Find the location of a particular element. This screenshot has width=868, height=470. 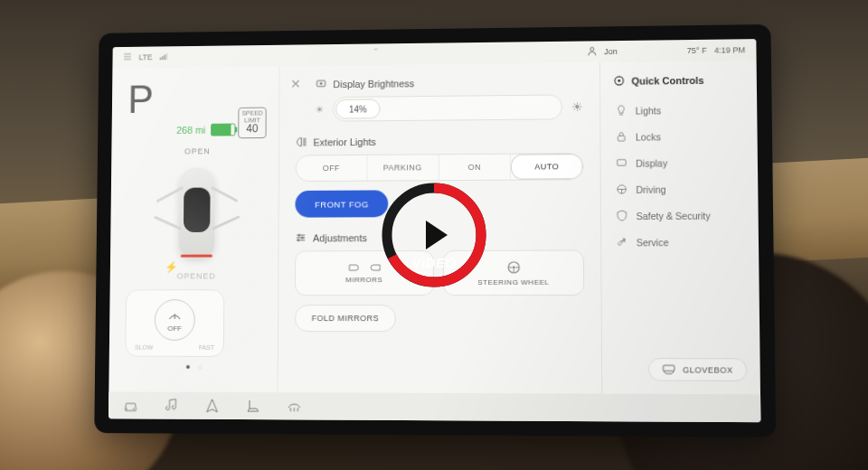

bottom-dock is located at coordinates (434, 407).